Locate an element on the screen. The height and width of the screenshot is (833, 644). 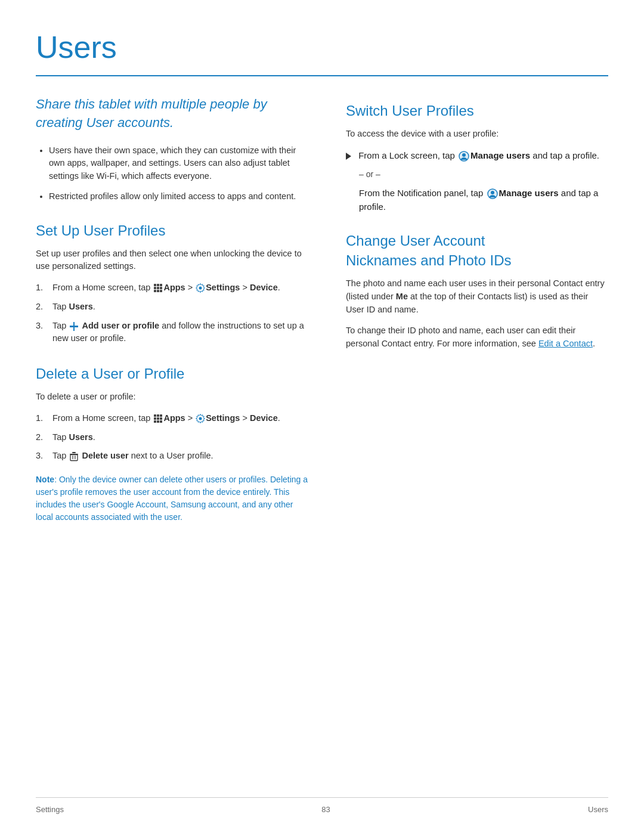
set-up-desc: Set up user profiles and then select one… is located at coordinates (173, 261).